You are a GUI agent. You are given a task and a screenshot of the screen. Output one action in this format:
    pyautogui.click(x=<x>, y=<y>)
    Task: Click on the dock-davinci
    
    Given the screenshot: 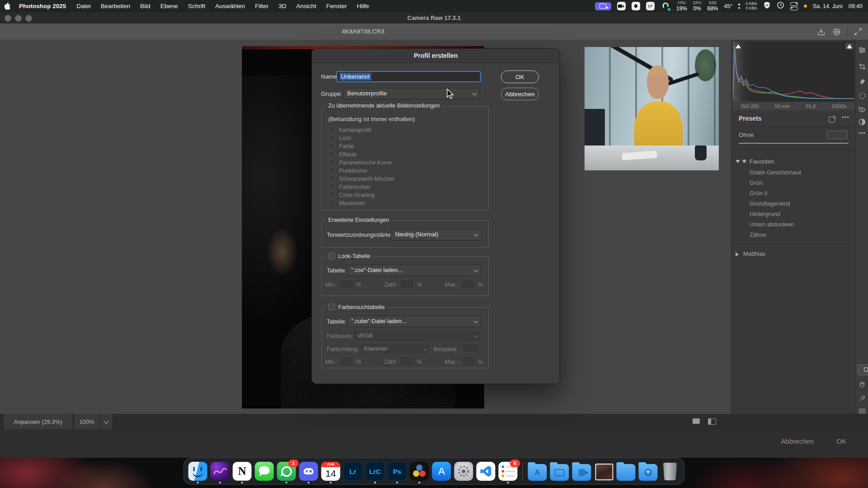 What is the action you would take?
    pyautogui.click(x=420, y=471)
    